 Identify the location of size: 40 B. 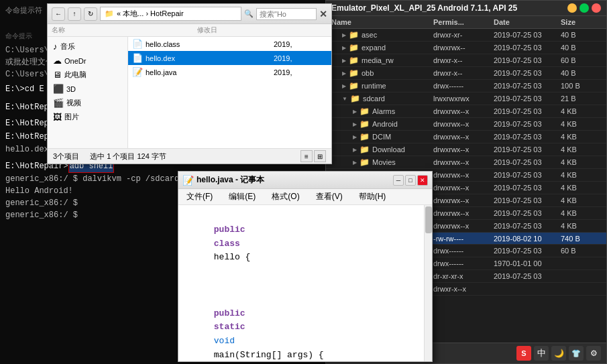
(581, 48).